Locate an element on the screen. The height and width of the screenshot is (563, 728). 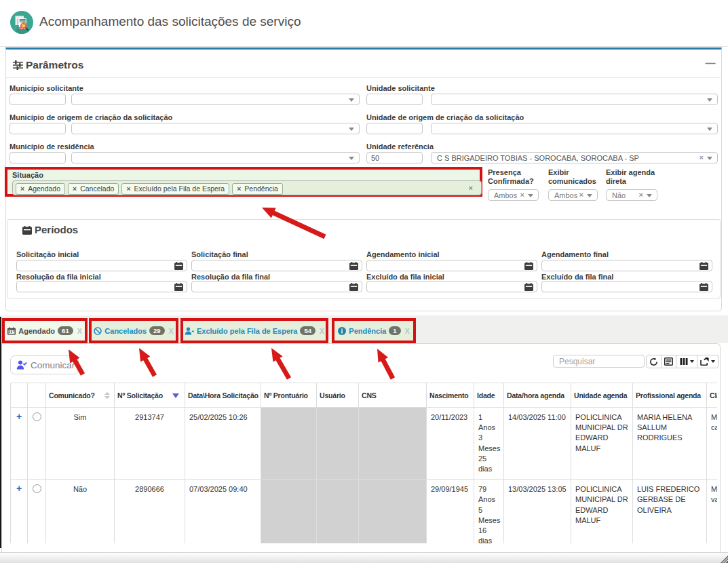
search-input is located at coordinates (598, 361).